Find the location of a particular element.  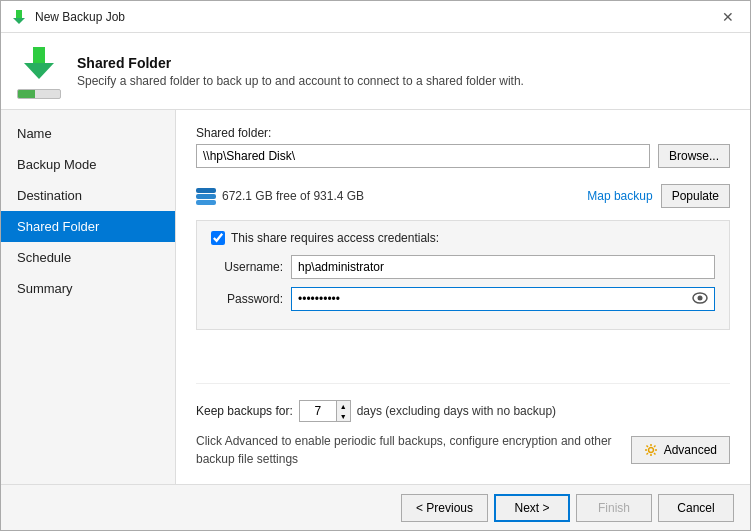

advanced-info-row: Click Advanced to enable periodic full b… is located at coordinates (463, 450).